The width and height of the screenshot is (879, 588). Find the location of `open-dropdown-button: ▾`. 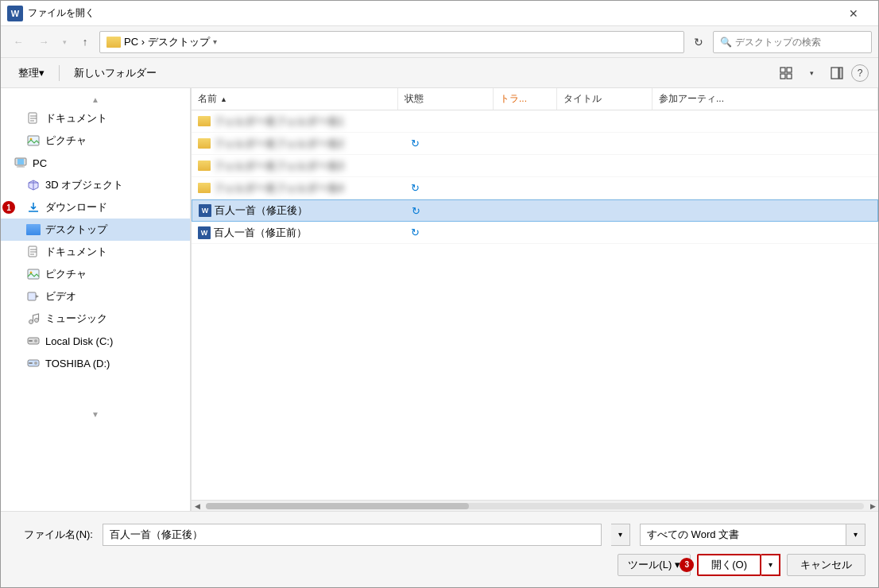

open-dropdown-button: ▾ is located at coordinates (771, 565).